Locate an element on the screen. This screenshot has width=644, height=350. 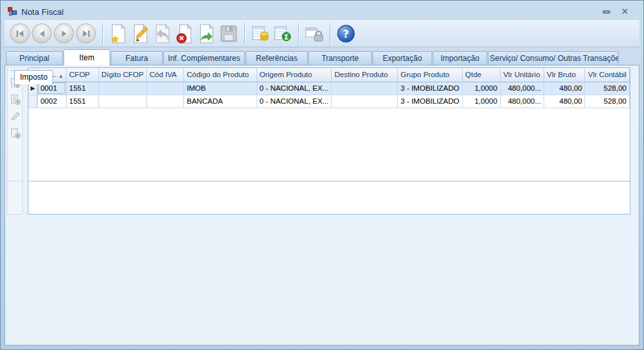
row-indicator is located at coordinates (33, 101).